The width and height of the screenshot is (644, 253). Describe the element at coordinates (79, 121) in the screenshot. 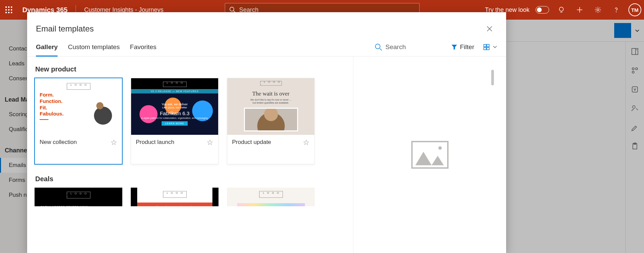

I see `template-card-new-collection: · L O G O · Form. Function. Fit. Fabulou…` at that location.